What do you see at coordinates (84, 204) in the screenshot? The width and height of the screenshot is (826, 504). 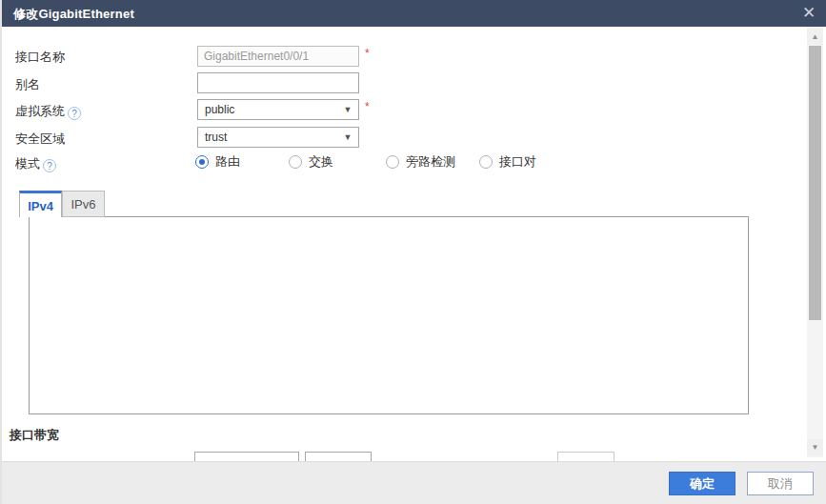 I see `tab-ipv6: IPv6` at bounding box center [84, 204].